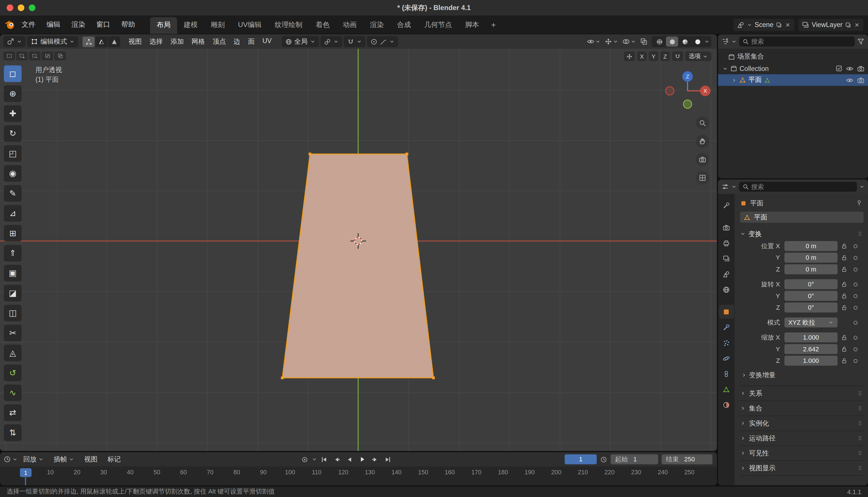  Describe the element at coordinates (219, 42) in the screenshot. I see `viewport-menu: 顶点` at that location.